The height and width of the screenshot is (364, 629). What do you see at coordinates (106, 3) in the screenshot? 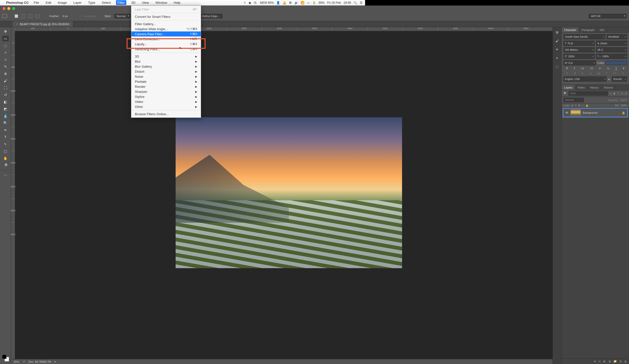
I see `menu-select: Select` at bounding box center [106, 3].